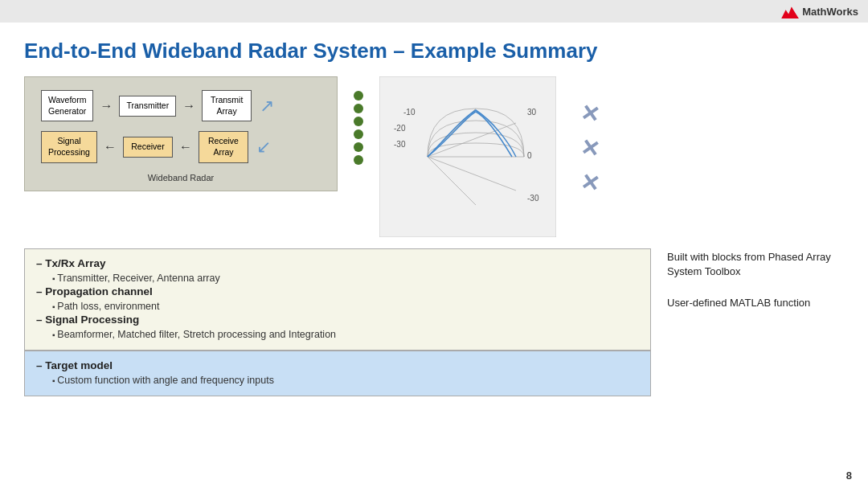  I want to click on waveform-generator-box: WaveformGenerator, so click(68, 106).